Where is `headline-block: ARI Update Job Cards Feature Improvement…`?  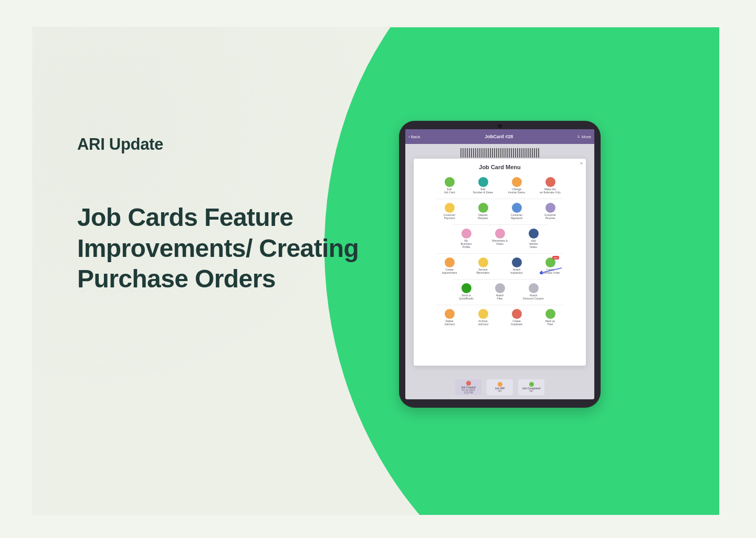 headline-block: ARI Update Job Cards Feature Improvement… is located at coordinates (222, 215).